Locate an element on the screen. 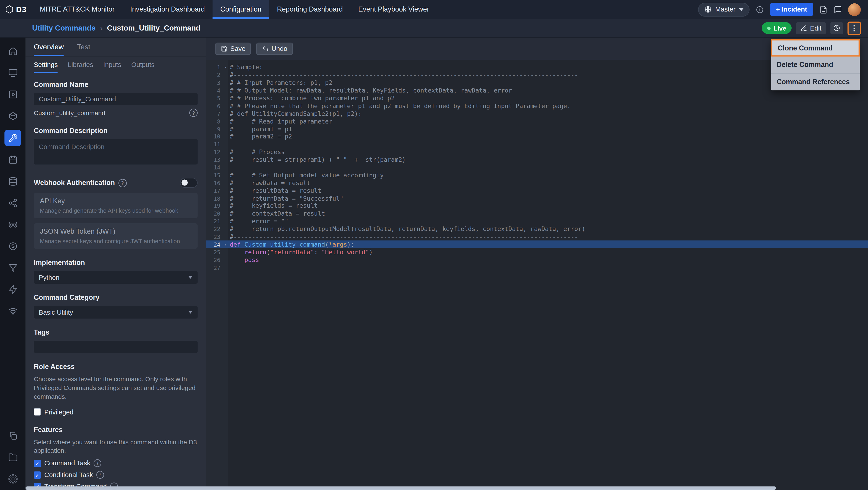 Image resolution: width=868 pixels, height=490 pixels. line-number: 23 is located at coordinates (214, 237).